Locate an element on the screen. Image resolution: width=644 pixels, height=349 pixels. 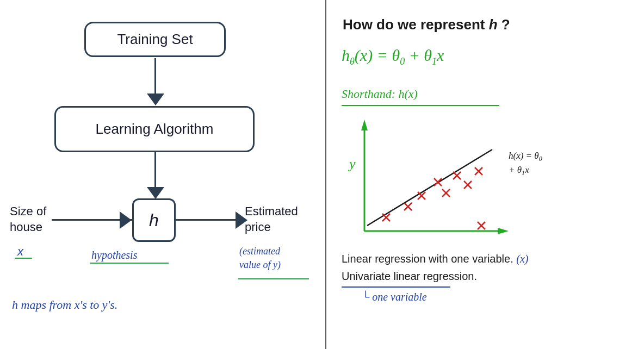
hypothesis-label: hypothesis is located at coordinates (114, 255).